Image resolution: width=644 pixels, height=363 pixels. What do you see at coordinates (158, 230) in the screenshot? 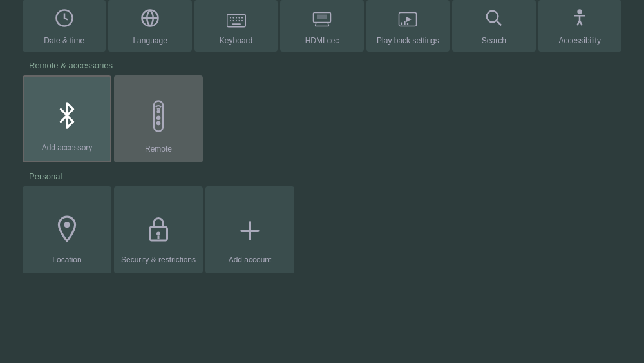
I see `tile-security: Security & restrictions` at bounding box center [158, 230].